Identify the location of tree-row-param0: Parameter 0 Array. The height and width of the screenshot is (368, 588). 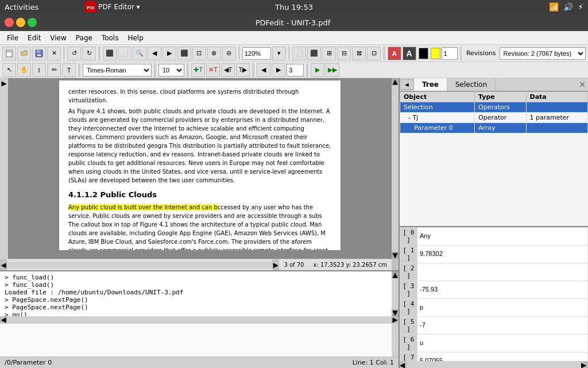
(494, 128).